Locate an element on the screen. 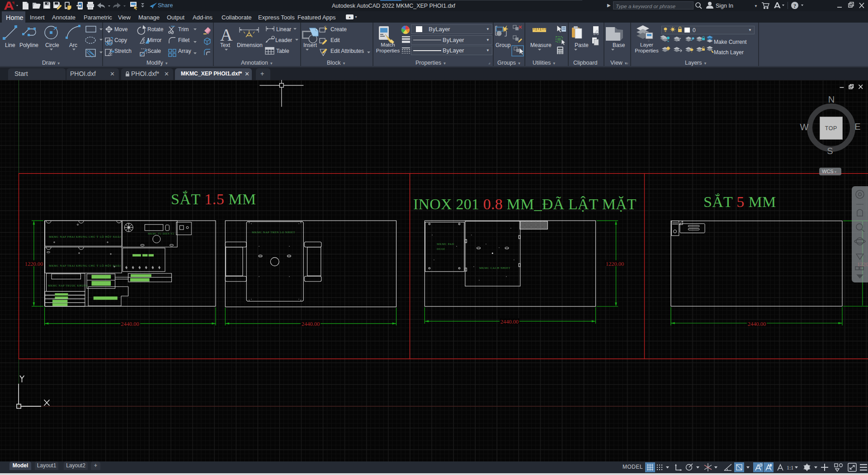  svg-text: DUOI is located at coordinates (441, 249).